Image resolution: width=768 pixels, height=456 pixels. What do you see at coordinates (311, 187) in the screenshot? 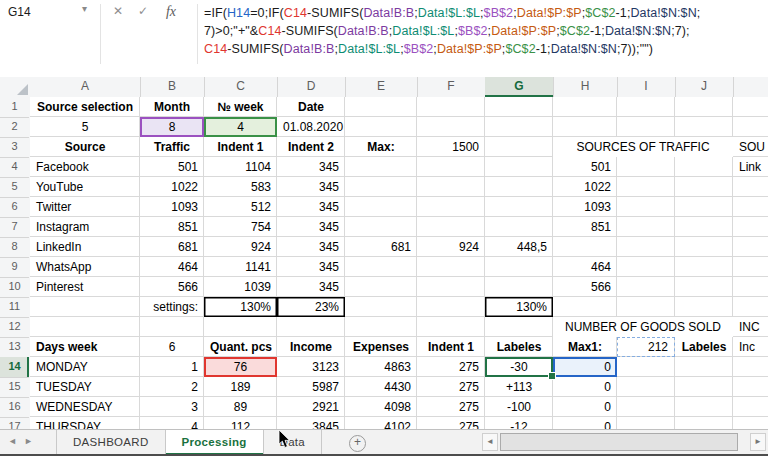
I see `cell-D5: 345` at bounding box center [311, 187].